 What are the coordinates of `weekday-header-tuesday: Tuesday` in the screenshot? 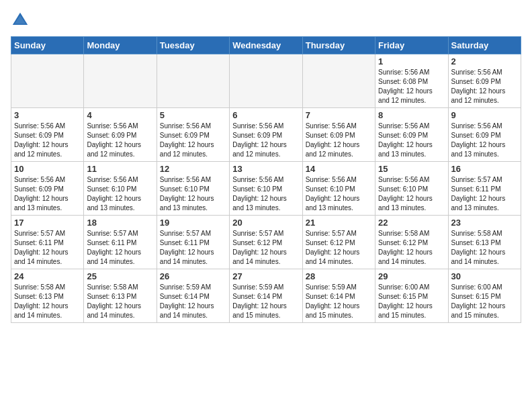 It's located at (193, 46).